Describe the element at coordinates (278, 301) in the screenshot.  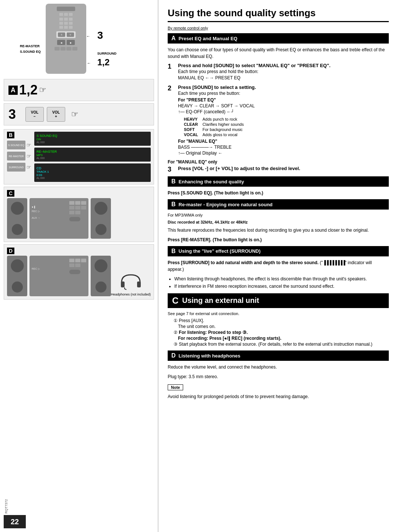
I see `section-c-title: C Using an external unit` at that location.